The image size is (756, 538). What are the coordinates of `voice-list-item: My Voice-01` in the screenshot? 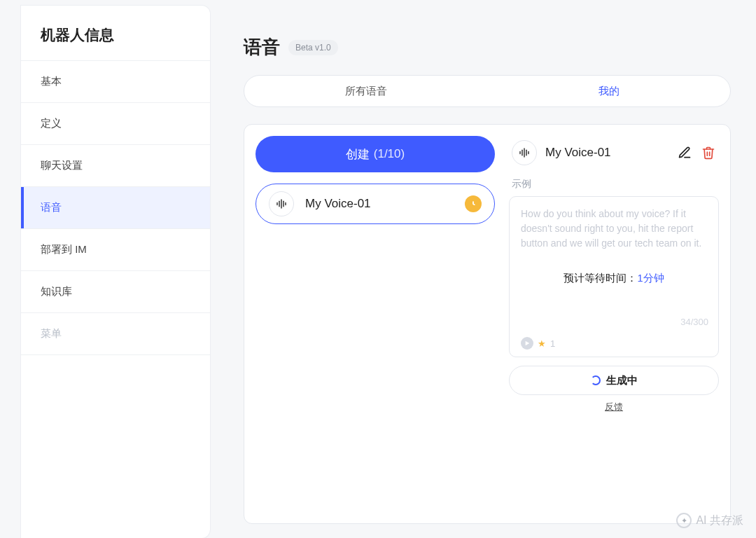 It's located at (375, 204).